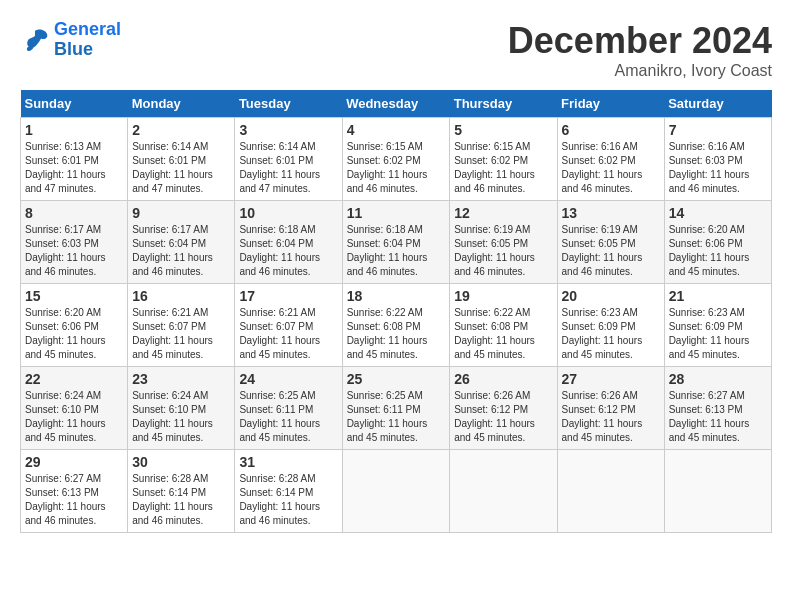 The image size is (792, 612). What do you see at coordinates (182, 242) in the screenshot?
I see `calendar-cell: 9 Sunrise: 6:17 AMSunset: 6:04 PMDayligh…` at bounding box center [182, 242].